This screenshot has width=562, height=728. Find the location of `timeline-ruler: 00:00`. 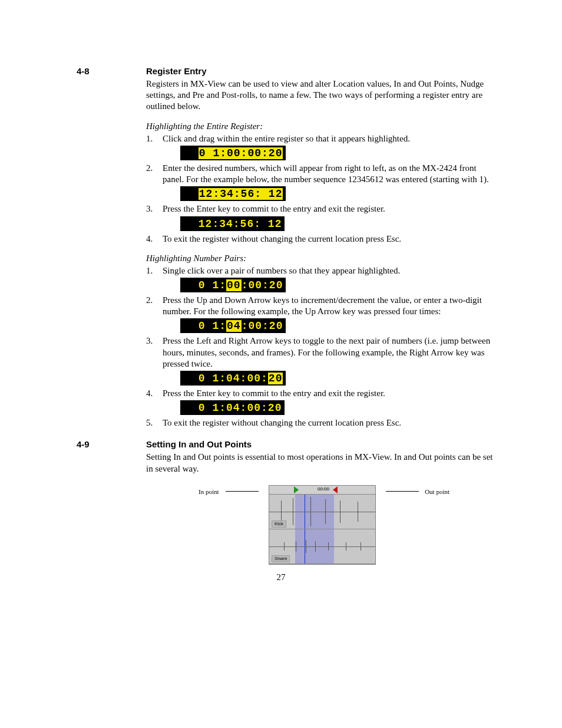

timeline-ruler: 00:00 is located at coordinates (322, 490).